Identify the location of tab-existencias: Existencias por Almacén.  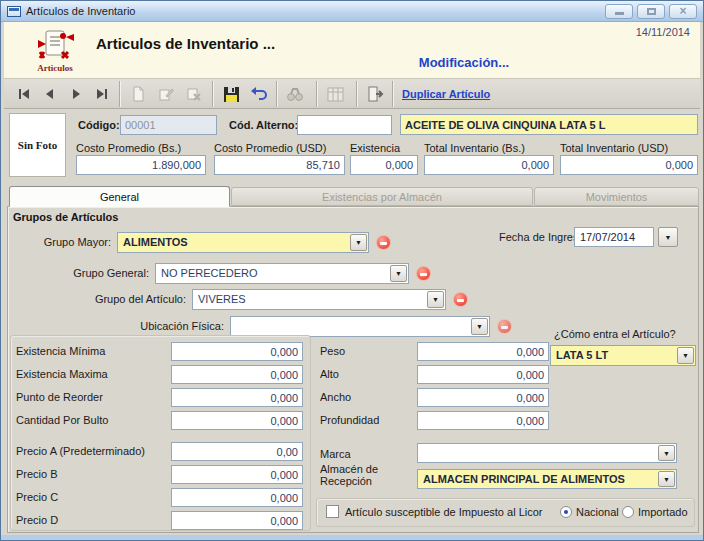
(382, 196).